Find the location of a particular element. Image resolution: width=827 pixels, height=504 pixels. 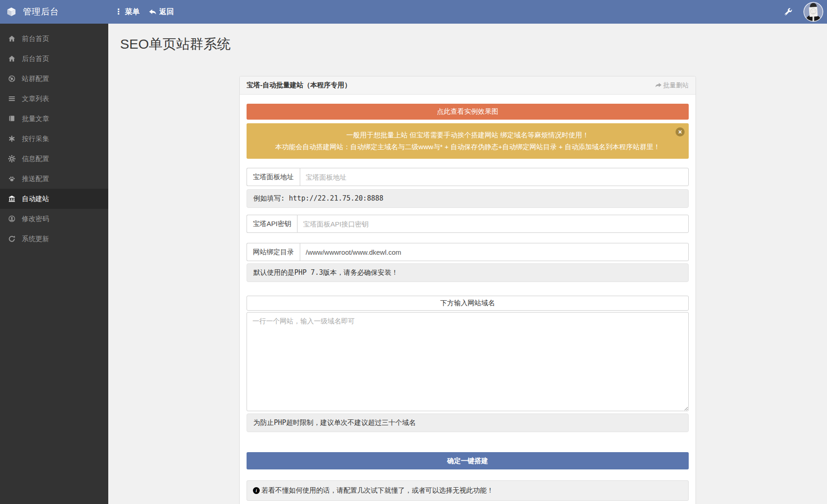

sidebar-item-line-collect: 按行采集 is located at coordinates (54, 139).